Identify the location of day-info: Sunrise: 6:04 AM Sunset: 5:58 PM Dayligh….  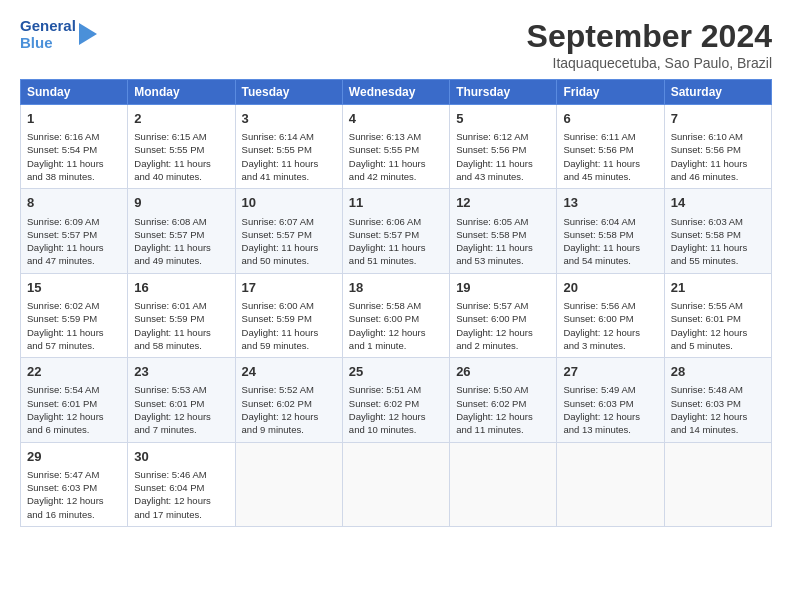
(610, 242).